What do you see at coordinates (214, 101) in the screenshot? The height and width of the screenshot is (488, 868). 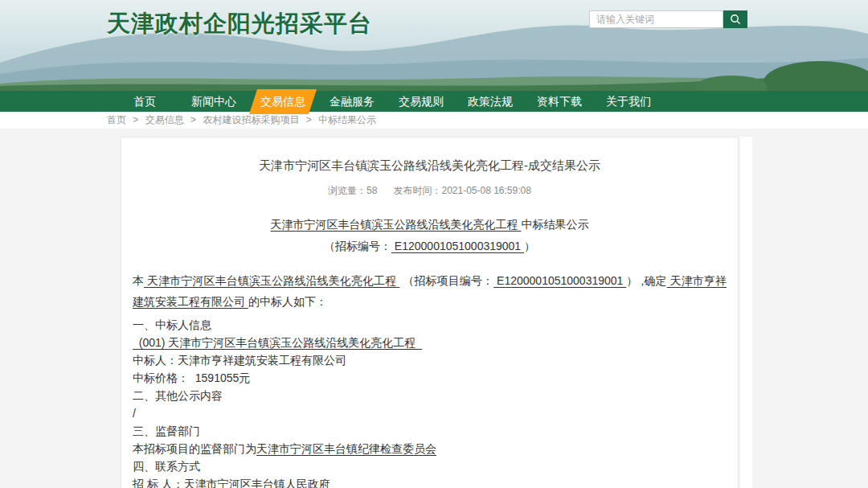 I see `nav-label: 新闻中心` at bounding box center [214, 101].